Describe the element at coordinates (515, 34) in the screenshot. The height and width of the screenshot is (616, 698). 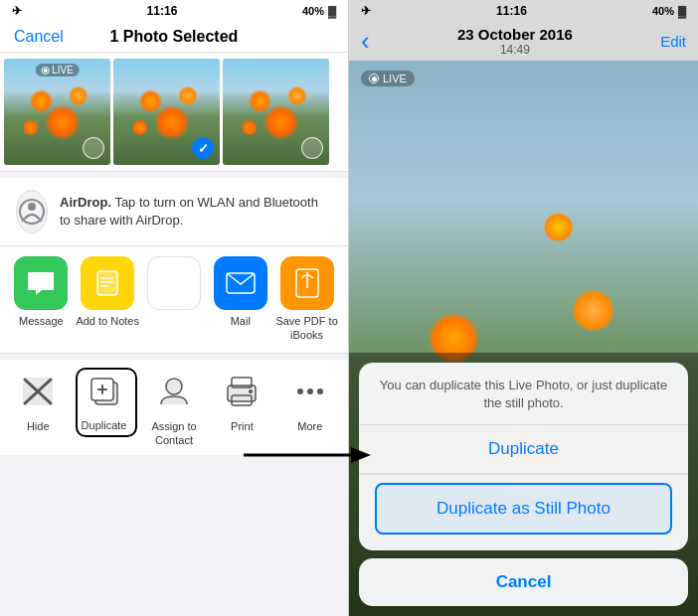
I see `nav-date: 23 October 2016` at that location.